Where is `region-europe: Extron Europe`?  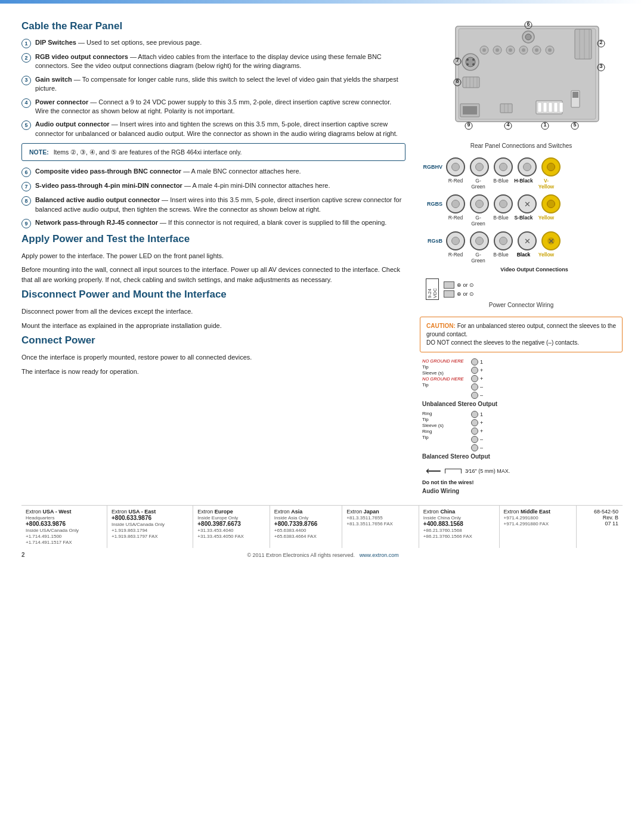
region-europe: Extron Europe is located at coordinates (215, 512).